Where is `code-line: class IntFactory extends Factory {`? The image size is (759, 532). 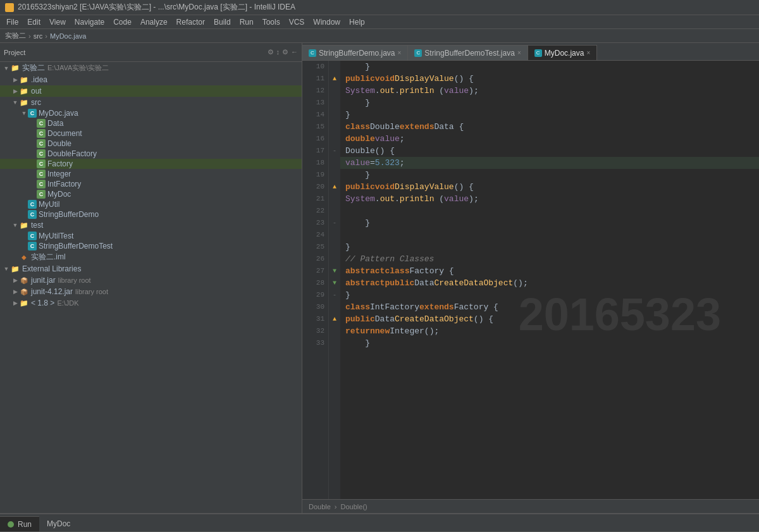 code-line: class IntFactory extends Factory { is located at coordinates (550, 307).